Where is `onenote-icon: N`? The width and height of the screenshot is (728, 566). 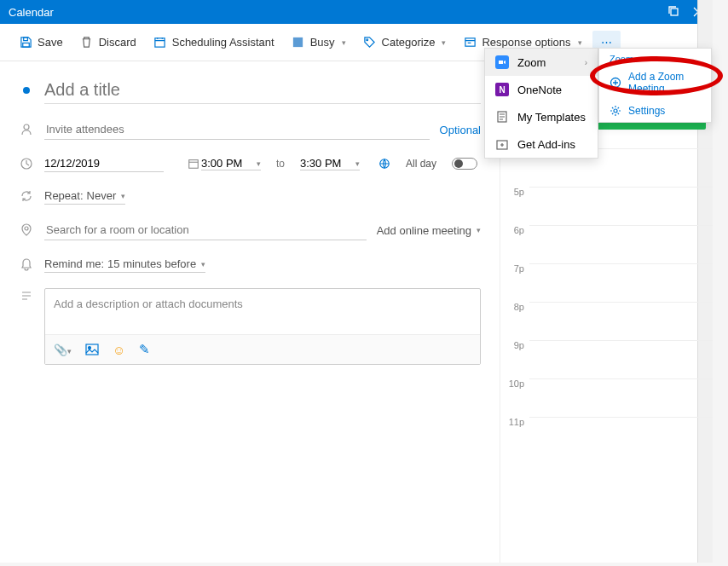
onenote-icon: N is located at coordinates (502, 90).